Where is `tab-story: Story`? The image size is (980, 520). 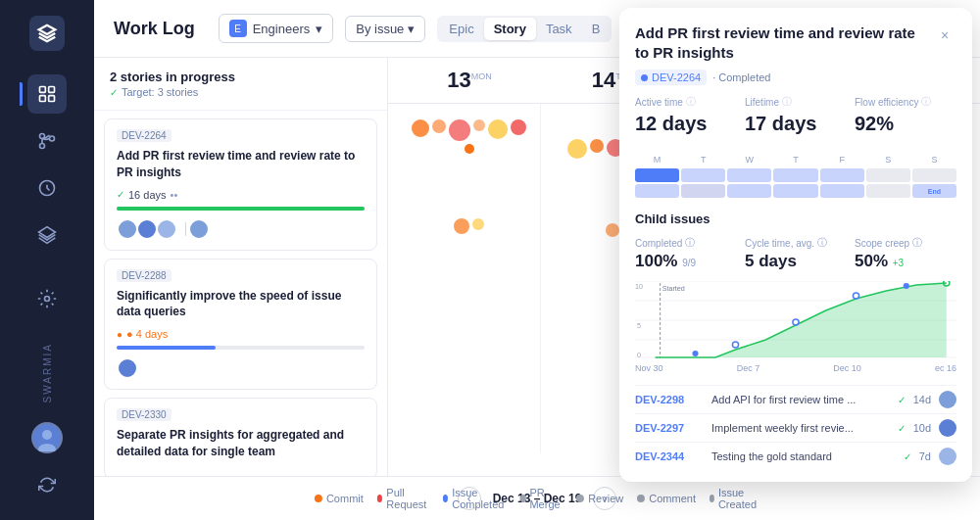 tab-story: Story is located at coordinates (510, 29).